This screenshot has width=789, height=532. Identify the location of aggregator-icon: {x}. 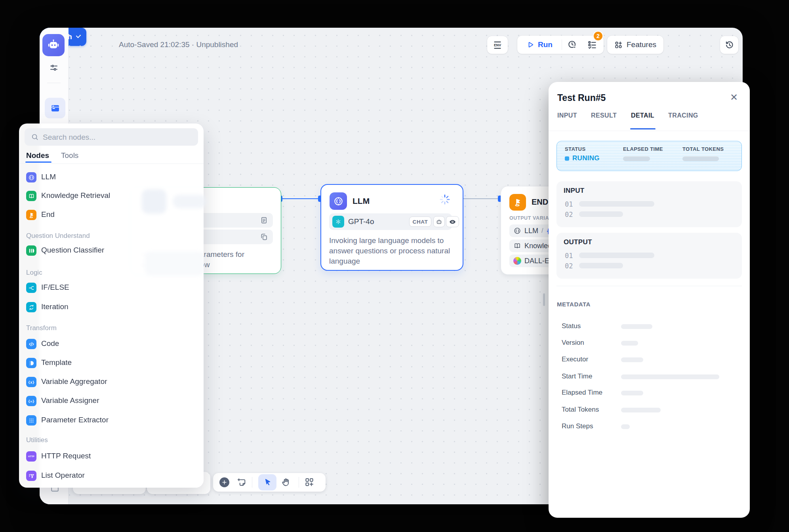
(31, 382).